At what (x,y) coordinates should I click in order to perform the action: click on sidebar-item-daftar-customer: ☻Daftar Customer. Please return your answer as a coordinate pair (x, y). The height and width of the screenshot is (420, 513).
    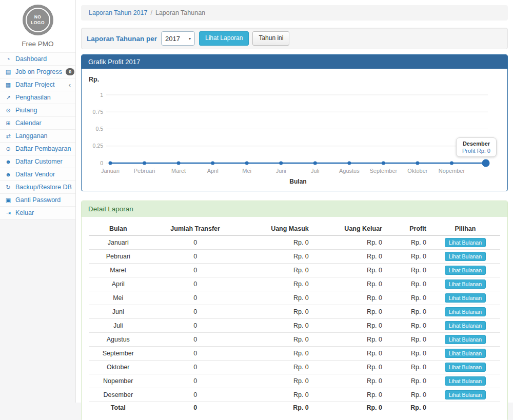
    Looking at the image, I should click on (38, 161).